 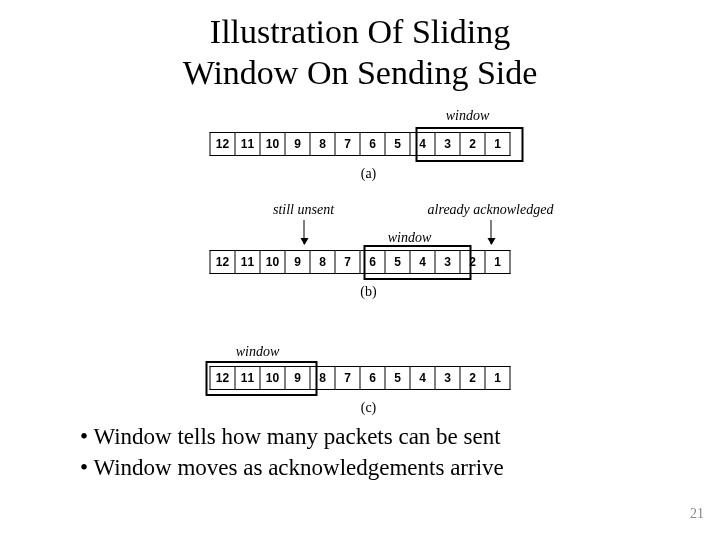 I want to click on cell: 2, so click(x=472, y=378).